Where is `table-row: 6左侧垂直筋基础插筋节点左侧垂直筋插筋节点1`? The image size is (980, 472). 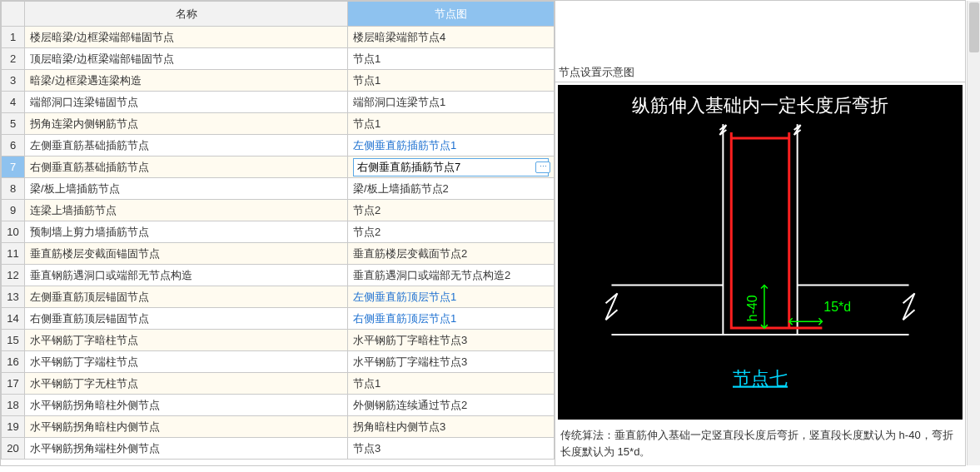 table-row: 6左侧垂直筋基础插筋节点左侧垂直筋插筋节点1 is located at coordinates (278, 146).